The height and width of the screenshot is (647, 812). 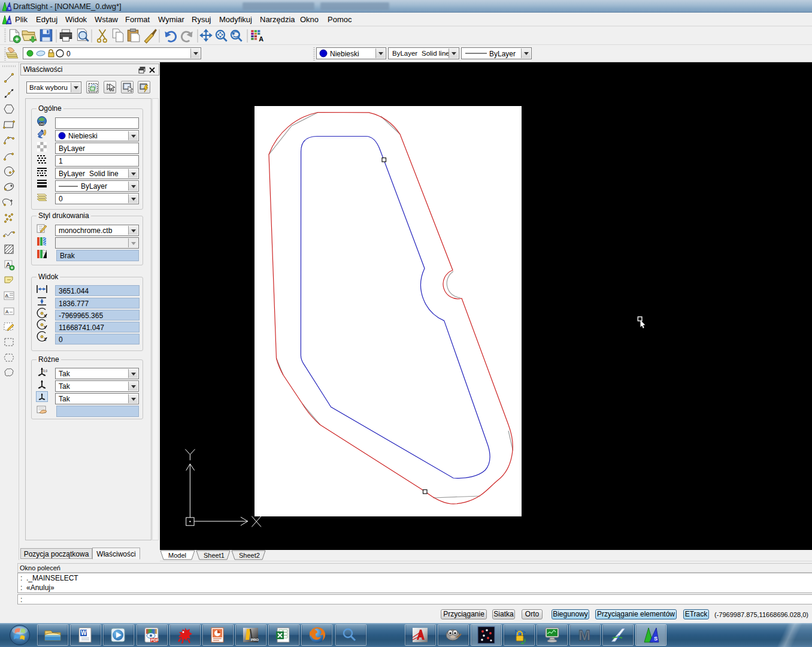 I want to click on svg-text: 0,0, so click(x=46, y=371).